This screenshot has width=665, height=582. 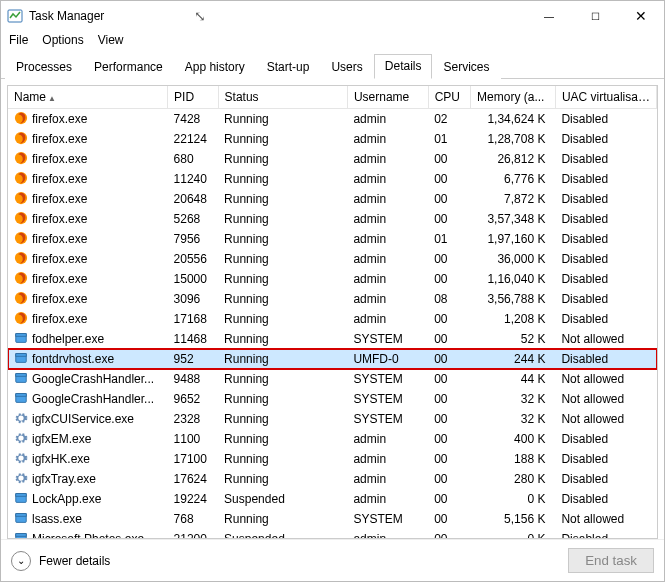 I want to click on tab-details: Details, so click(x=404, y=66).